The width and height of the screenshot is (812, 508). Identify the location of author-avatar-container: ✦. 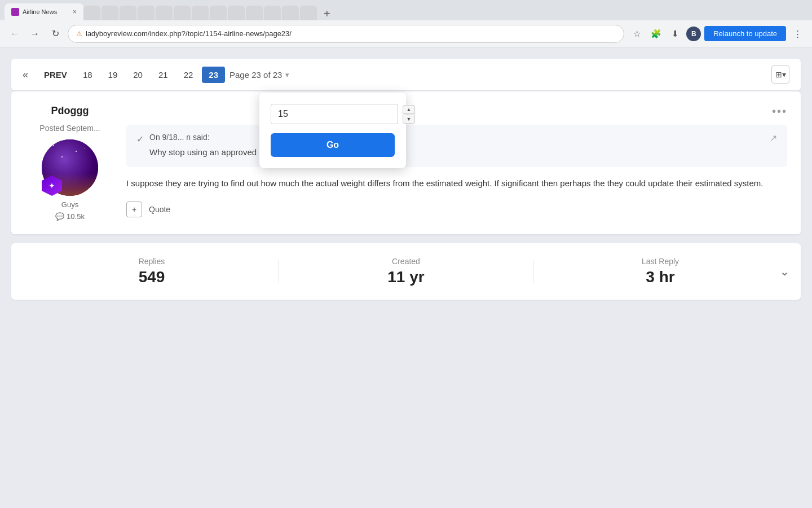
(70, 168).